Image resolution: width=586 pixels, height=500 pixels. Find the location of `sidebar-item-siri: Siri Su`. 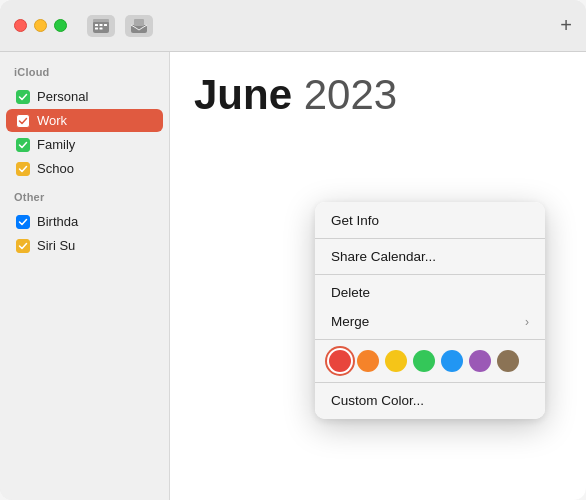

sidebar-item-siri: Siri Su is located at coordinates (84, 246).